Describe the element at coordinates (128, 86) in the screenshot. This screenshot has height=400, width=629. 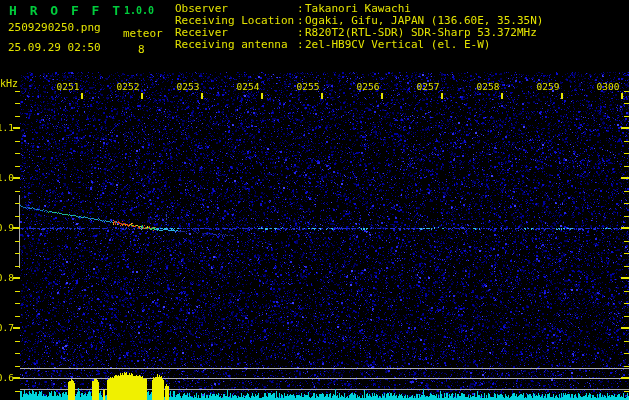
I see `time-tick-label: 0252` at that location.